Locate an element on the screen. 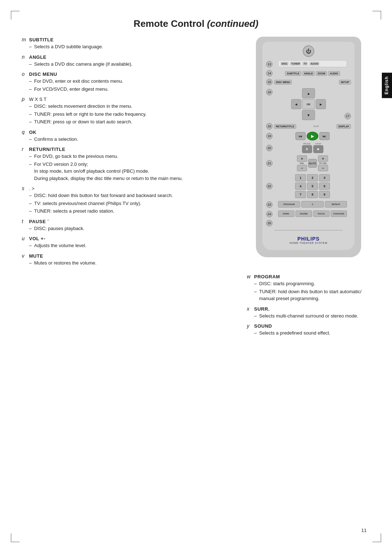  tv-vol-plus-btn: + is located at coordinates (323, 159).